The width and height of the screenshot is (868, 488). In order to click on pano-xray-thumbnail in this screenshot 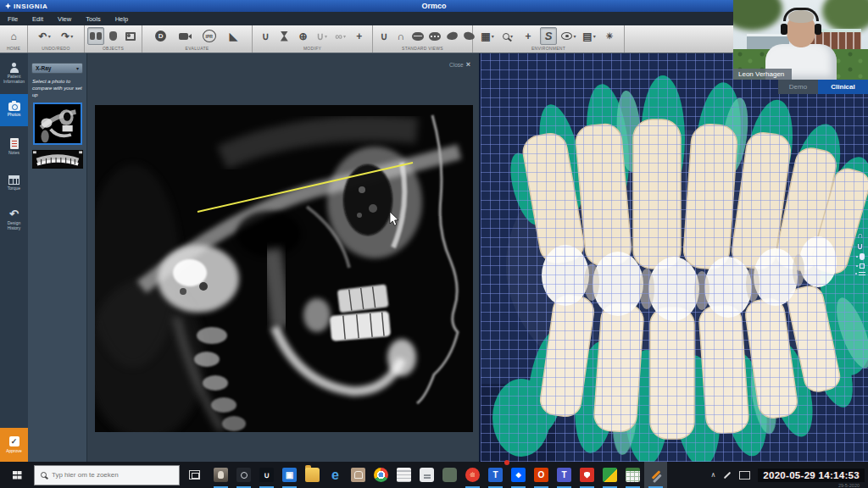, I will do `click(58, 159)`.